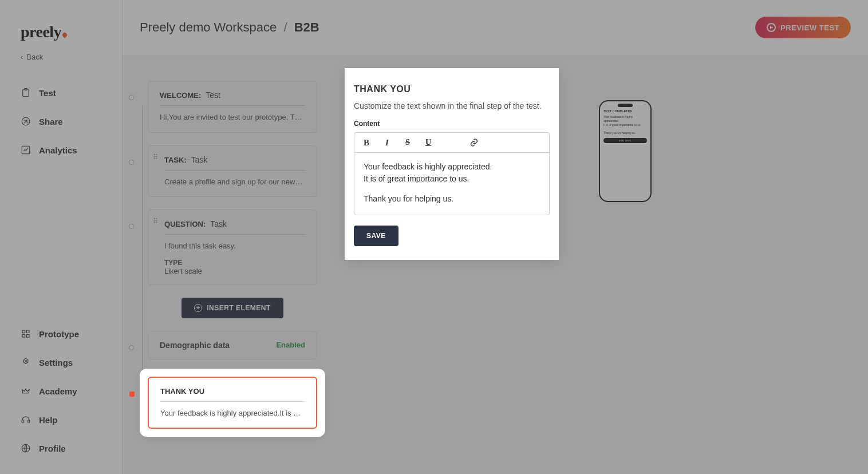 The image size is (868, 474). What do you see at coordinates (61, 391) in the screenshot?
I see `nav-secondary: Prototype Settings Academy Help Profile` at bounding box center [61, 391].